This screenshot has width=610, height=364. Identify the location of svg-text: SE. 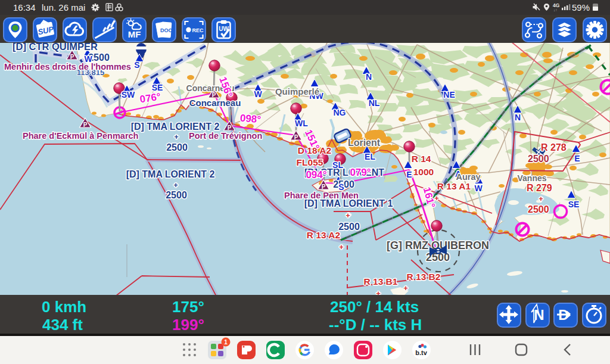
(574, 204).